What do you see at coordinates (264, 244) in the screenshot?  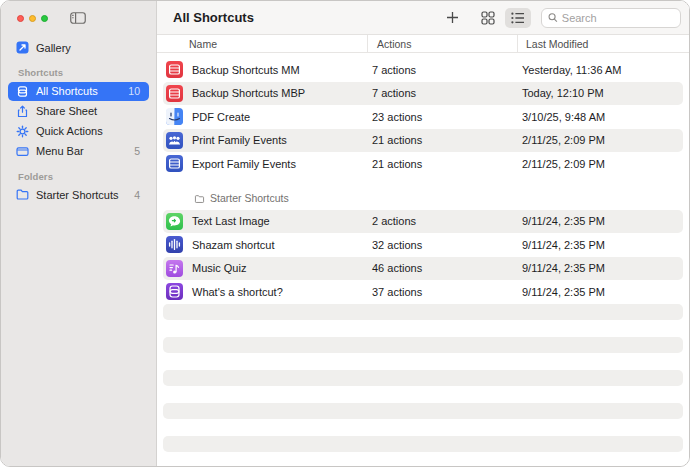 I see `shortcut-name-cell: Shazam shortcut` at bounding box center [264, 244].